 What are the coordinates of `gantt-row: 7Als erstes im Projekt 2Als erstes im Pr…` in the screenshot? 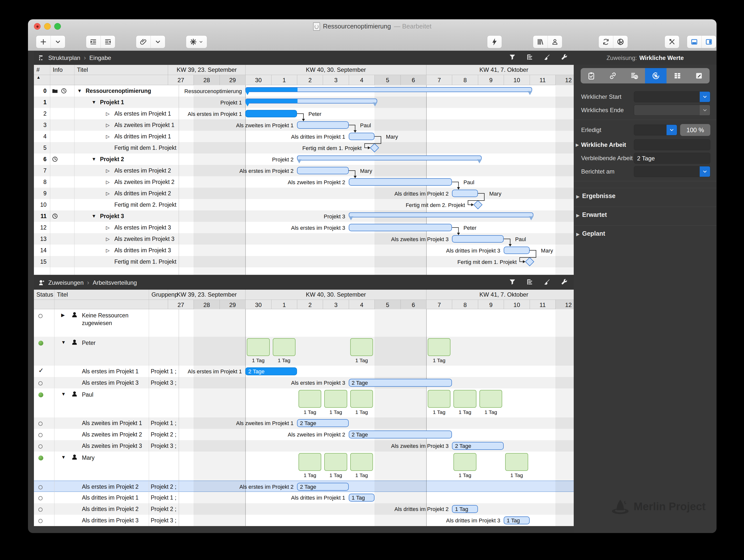 It's located at (304, 171).